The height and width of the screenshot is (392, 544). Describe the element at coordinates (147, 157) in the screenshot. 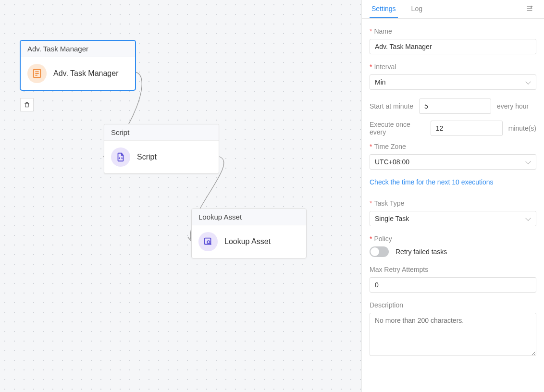

I see `node-label: Script` at that location.